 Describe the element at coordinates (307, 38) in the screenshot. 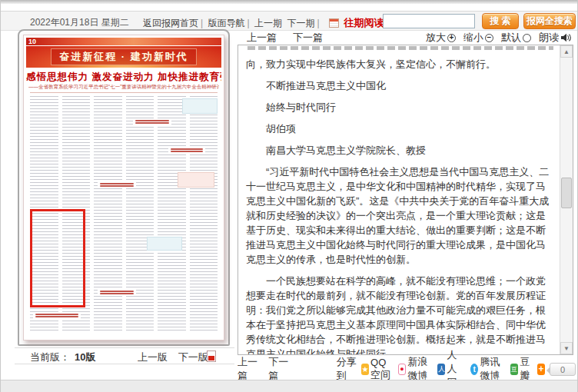

I see `next-article-link: 下一篇` at that location.